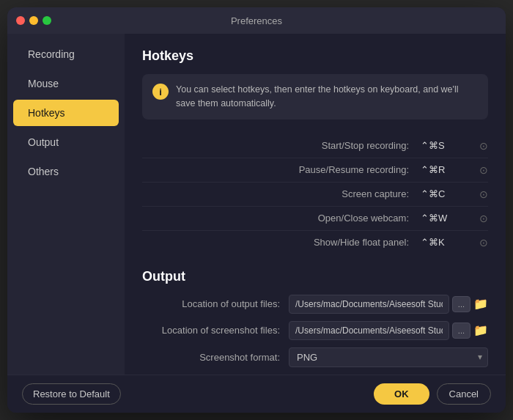 This screenshot has width=513, height=420. What do you see at coordinates (315, 195) in the screenshot?
I see `hotkey-row: Screen capture: ⌃⌘C ⊙` at bounding box center [315, 195].